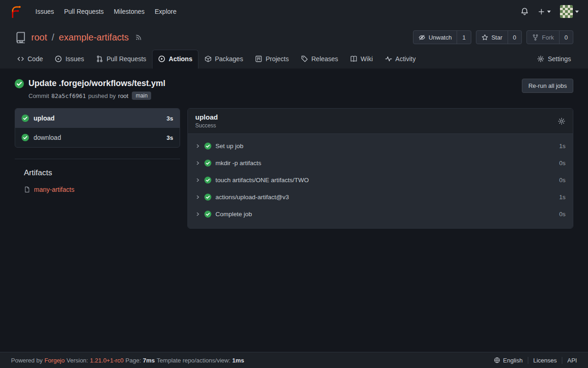  Describe the element at coordinates (39, 38) in the screenshot. I see `repo-owner-link: root` at that location.